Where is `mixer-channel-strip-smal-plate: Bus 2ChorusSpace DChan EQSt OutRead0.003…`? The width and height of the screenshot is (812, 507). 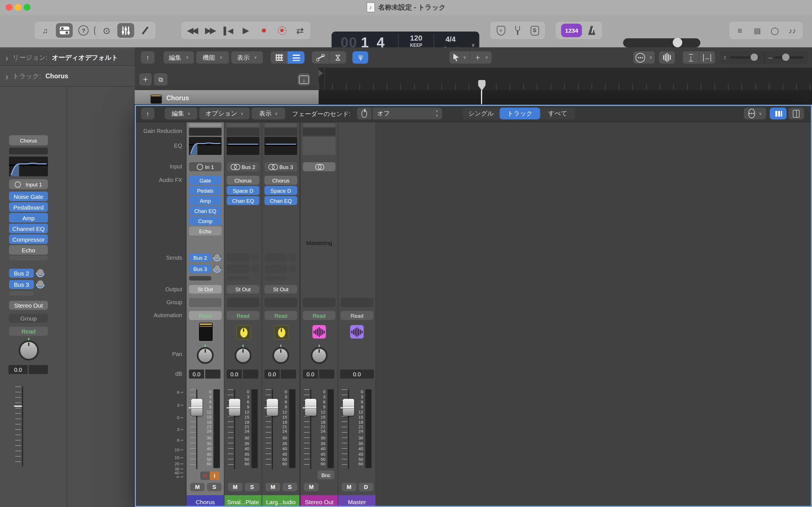
mixer-channel-strip-smal-plate: Bus 2ChorusSpace DChan EQSt OutRead0.003… is located at coordinates (243, 314).